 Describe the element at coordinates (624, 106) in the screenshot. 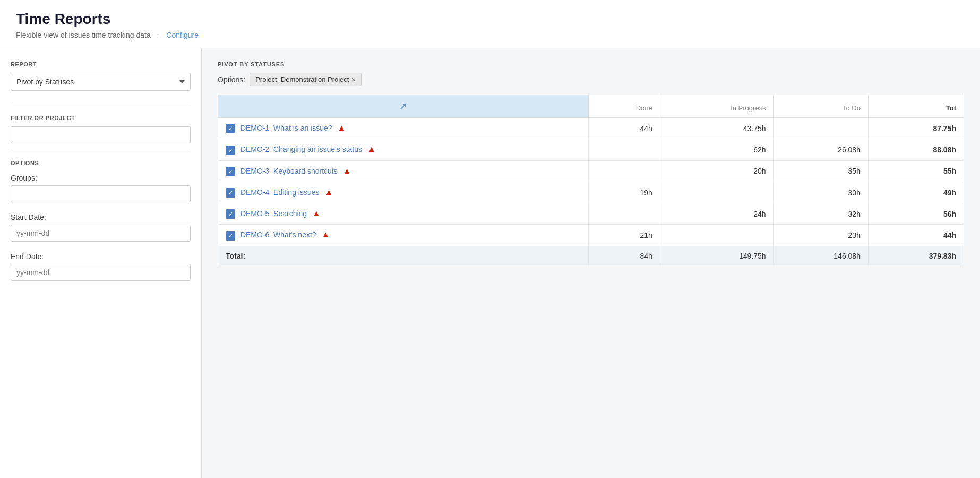

I see `col-header-done: Done` at that location.